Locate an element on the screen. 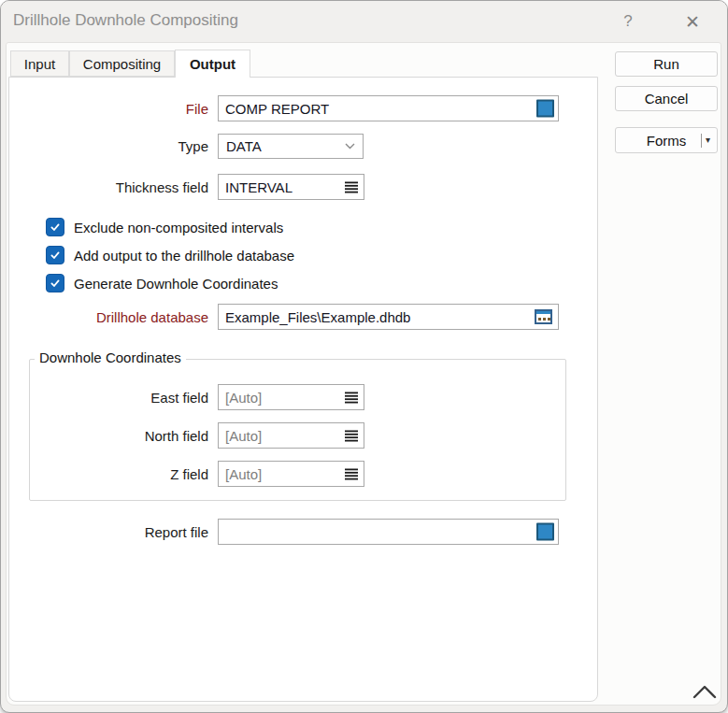 This screenshot has height=713, width=728. report-file-input is located at coordinates (389, 532).